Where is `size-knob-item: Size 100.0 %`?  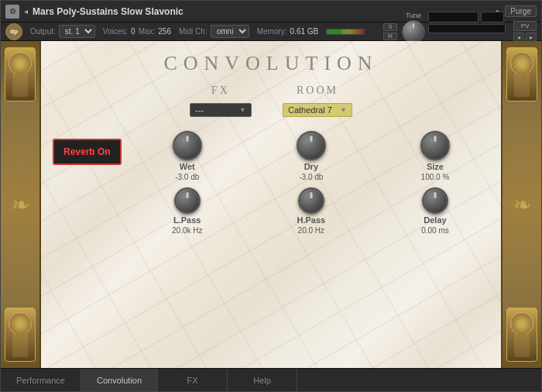 size-knob-item: Size 100.0 % is located at coordinates (435, 156).